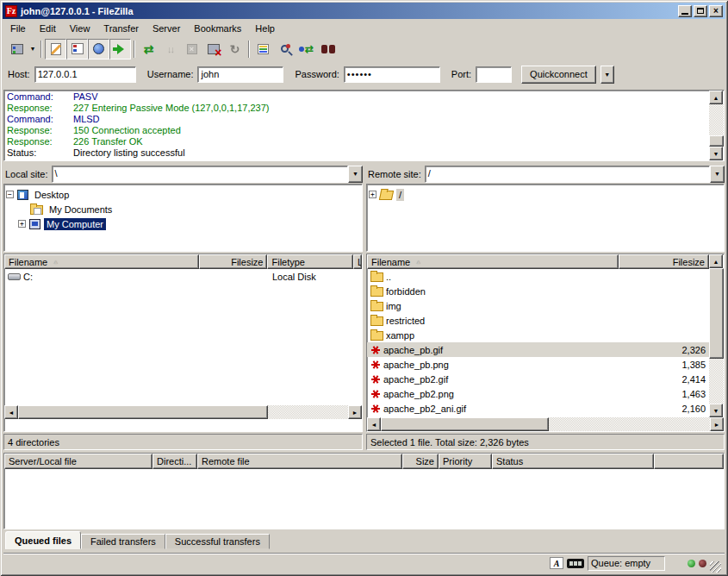 This screenshot has height=576, width=728. I want to click on synchronized-browsing-button: ⇄, so click(307, 49).